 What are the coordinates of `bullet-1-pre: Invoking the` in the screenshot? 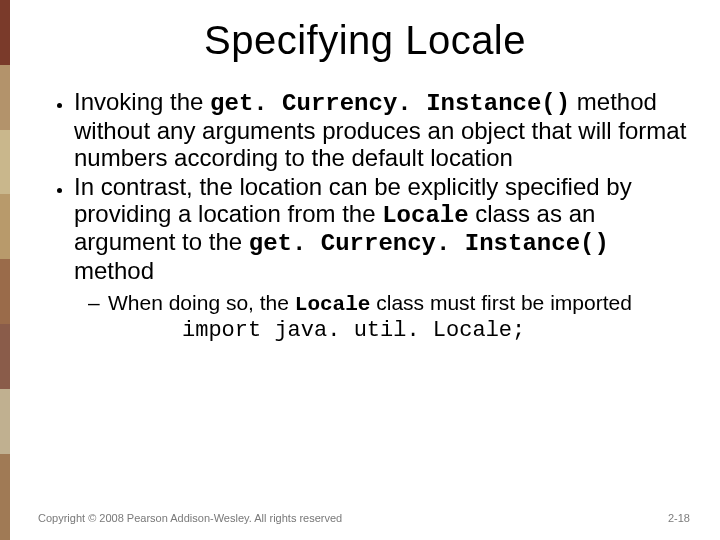 It's located at (142, 102).